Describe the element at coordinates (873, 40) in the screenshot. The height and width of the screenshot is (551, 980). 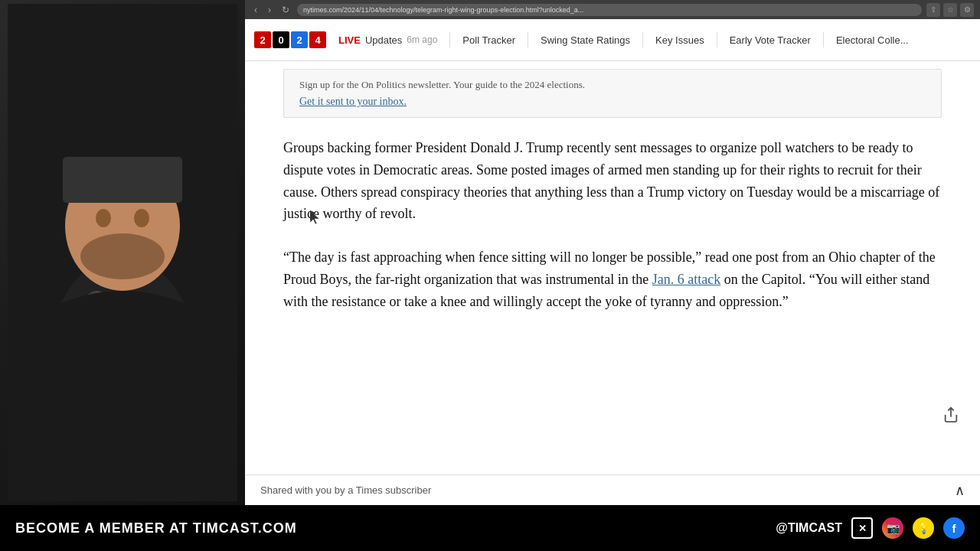
I see `nav-electoral: Electoral Colle...` at that location.